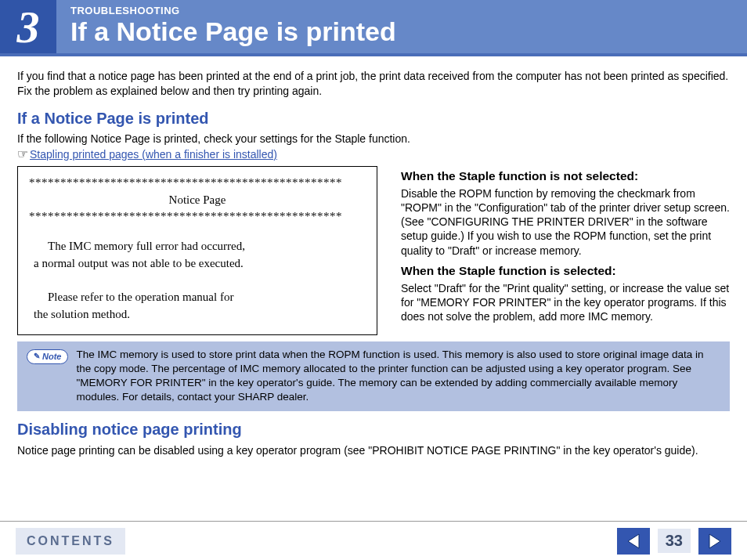 The width and height of the screenshot is (747, 560). I want to click on arrow-right-icon, so click(715, 541).